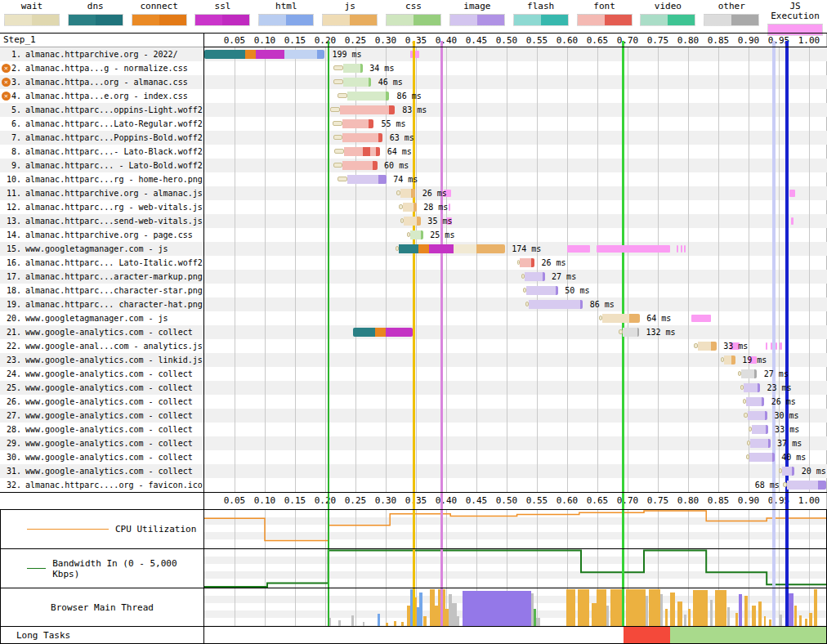  Describe the element at coordinates (102, 458) in the screenshot. I see `request-list-item: 30.www.google-analytics.com - collect` at that location.